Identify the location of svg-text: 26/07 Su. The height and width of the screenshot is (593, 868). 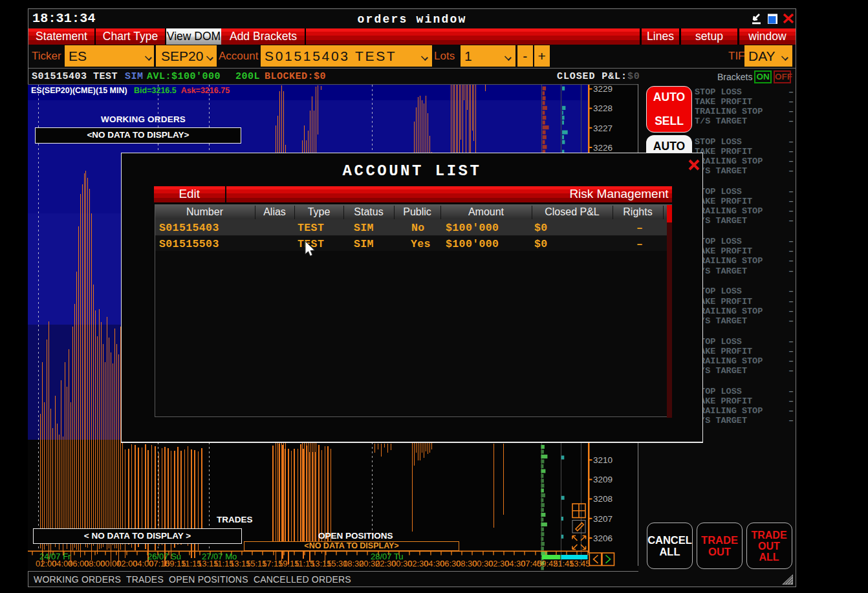
(164, 556).